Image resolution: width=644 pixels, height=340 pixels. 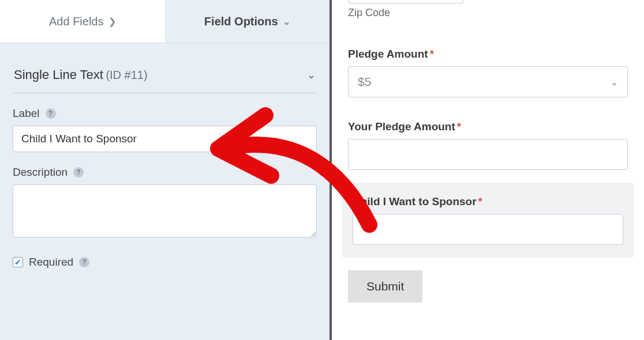 I want to click on pledge-amount-select: $5 ⌄, so click(x=488, y=82).